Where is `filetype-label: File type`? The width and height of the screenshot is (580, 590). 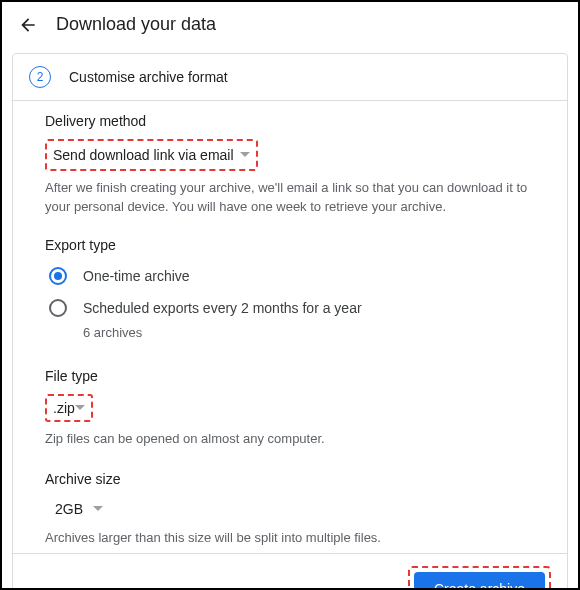 filetype-label: File type is located at coordinates (290, 376).